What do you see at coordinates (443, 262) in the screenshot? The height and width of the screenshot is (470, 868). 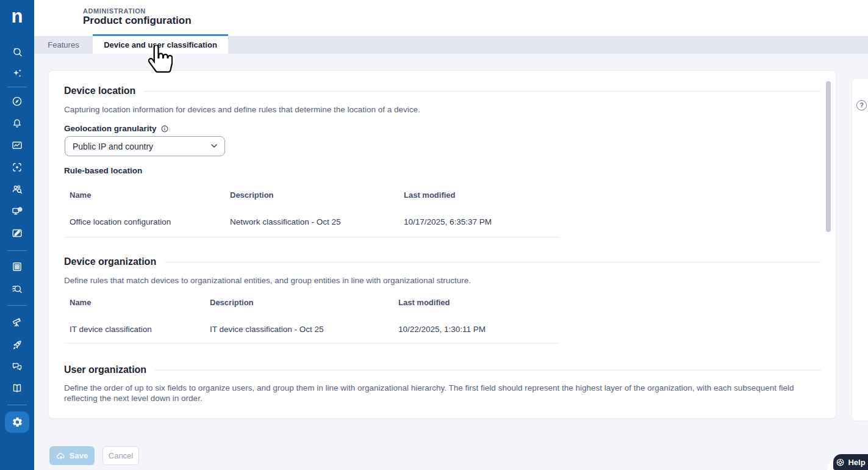 I see `device-organization-section-header: Device organization` at bounding box center [443, 262].